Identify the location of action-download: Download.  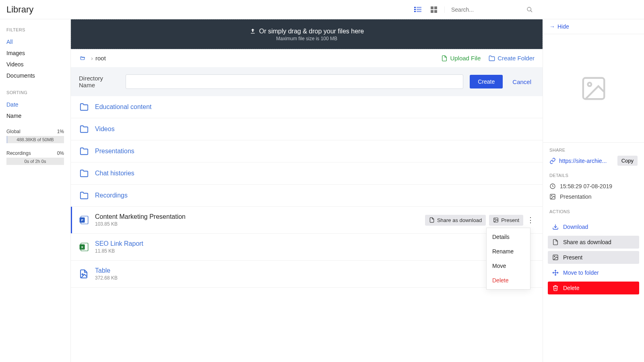
(593, 227).